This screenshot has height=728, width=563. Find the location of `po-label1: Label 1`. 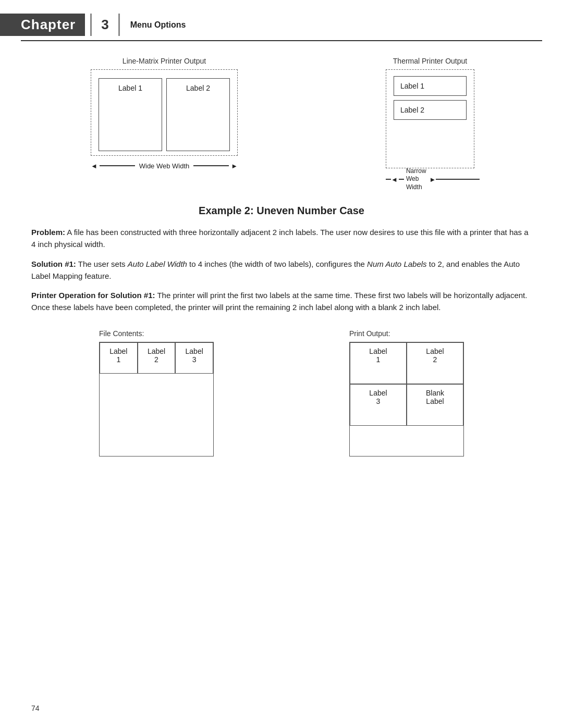

po-label1: Label 1 is located at coordinates (378, 363).